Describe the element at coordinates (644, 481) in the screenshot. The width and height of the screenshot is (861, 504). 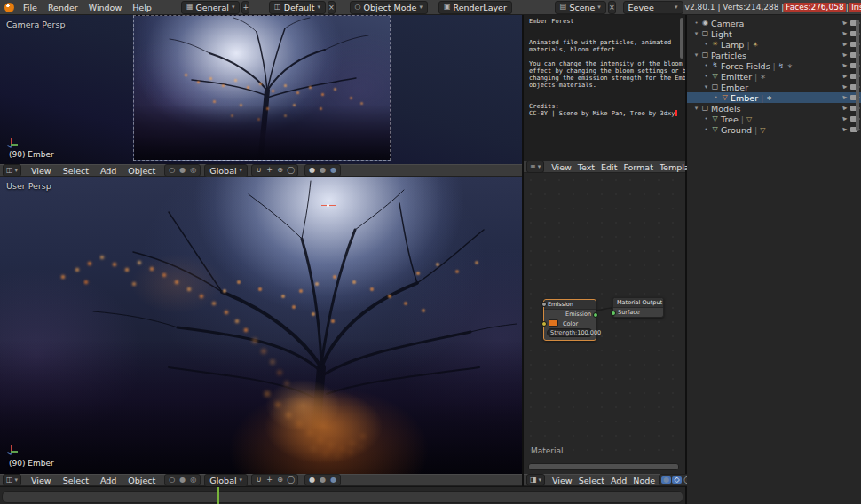
I see `menu-node: Node` at that location.